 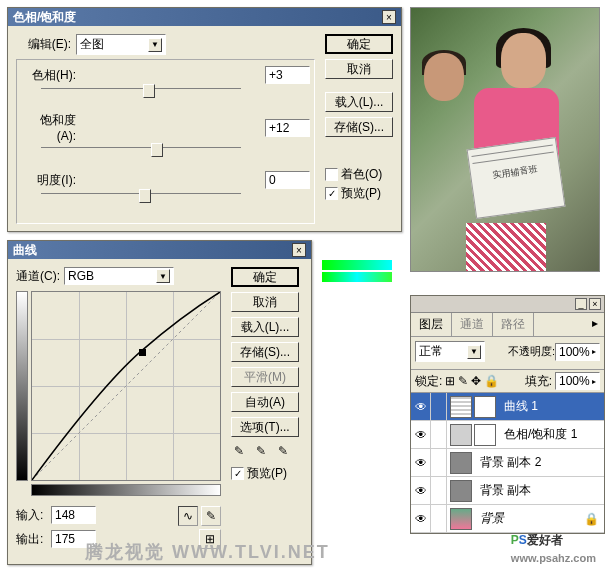 What do you see at coordinates (188, 516) in the screenshot?
I see `curve-tool-icon: ∿` at bounding box center [188, 516].